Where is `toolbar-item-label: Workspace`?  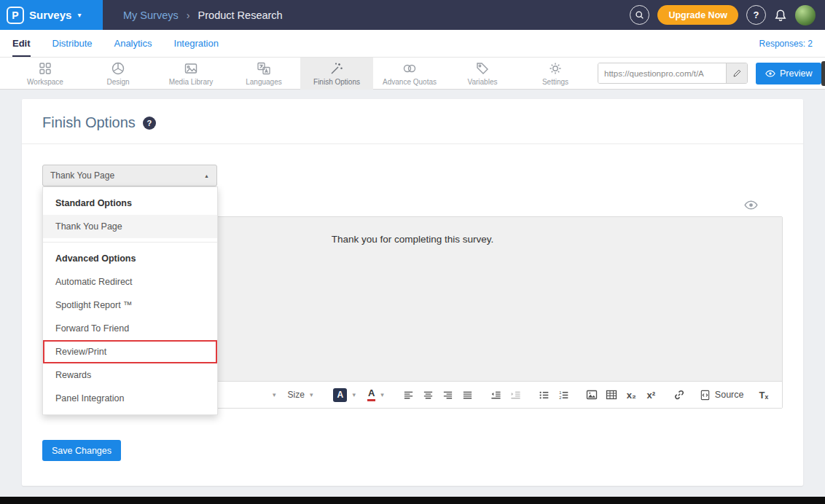
toolbar-item-label: Workspace is located at coordinates (45, 82).